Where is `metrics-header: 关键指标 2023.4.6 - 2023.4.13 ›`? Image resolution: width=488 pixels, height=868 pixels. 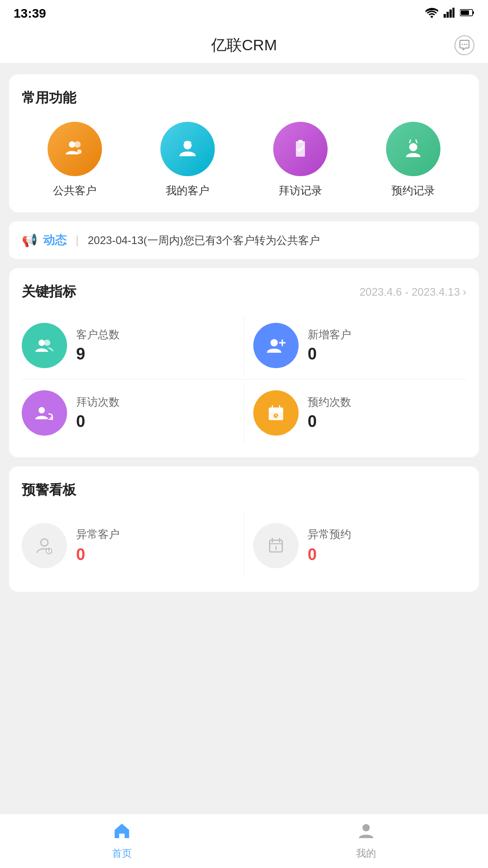 metrics-header: 关键指标 2023.4.6 - 2023.4.13 › is located at coordinates (244, 292).